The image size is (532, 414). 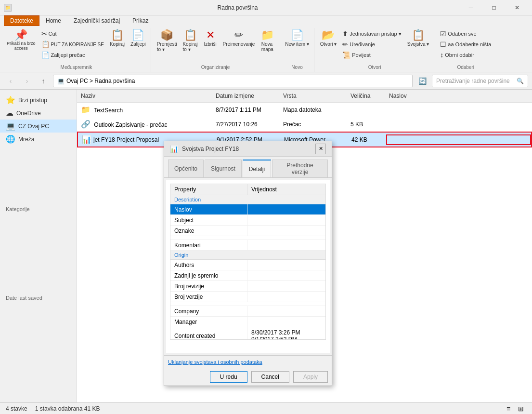 What do you see at coordinates (209, 311) in the screenshot?
I see `prop-name-company: Company` at bounding box center [209, 311].